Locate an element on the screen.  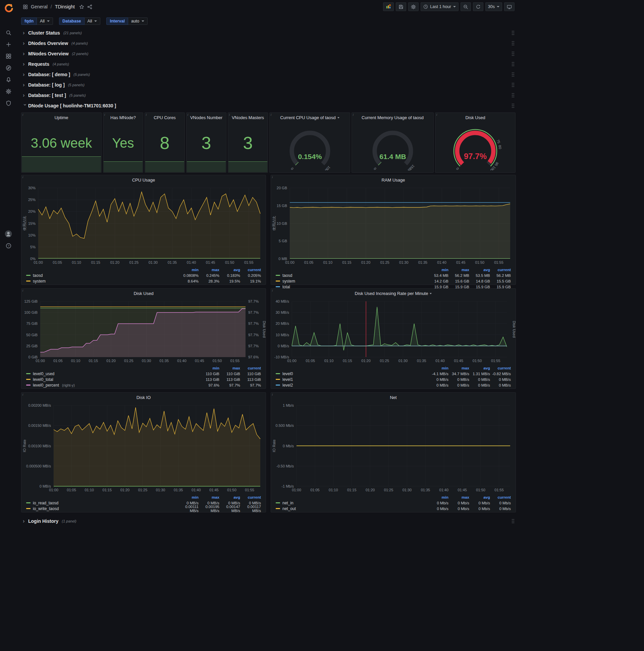
add-panel-button is located at coordinates (388, 7).